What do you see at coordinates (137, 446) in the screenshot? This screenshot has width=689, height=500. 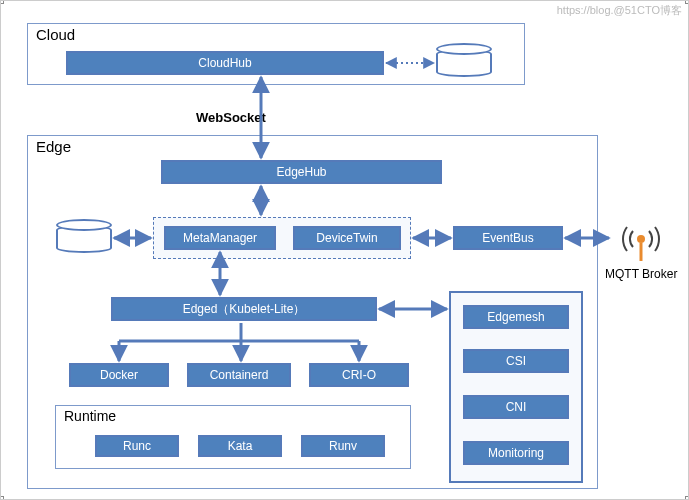 I see `runc-label: Runc` at bounding box center [137, 446].